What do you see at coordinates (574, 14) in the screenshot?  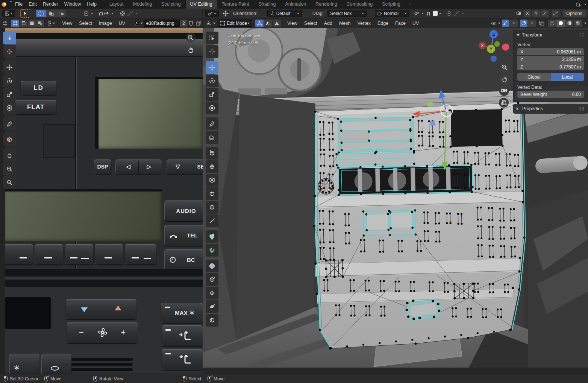 I see `options-button: Options` at bounding box center [574, 14].